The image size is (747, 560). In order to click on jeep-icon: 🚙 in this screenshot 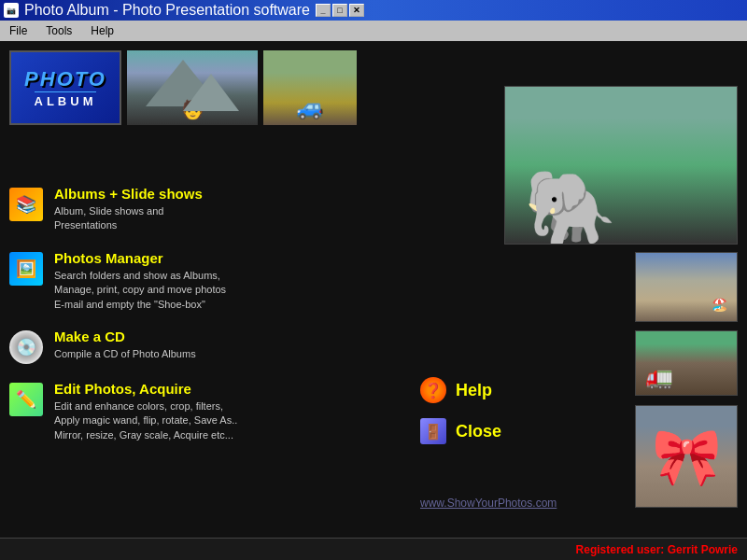, I will do `click(310, 107)`.